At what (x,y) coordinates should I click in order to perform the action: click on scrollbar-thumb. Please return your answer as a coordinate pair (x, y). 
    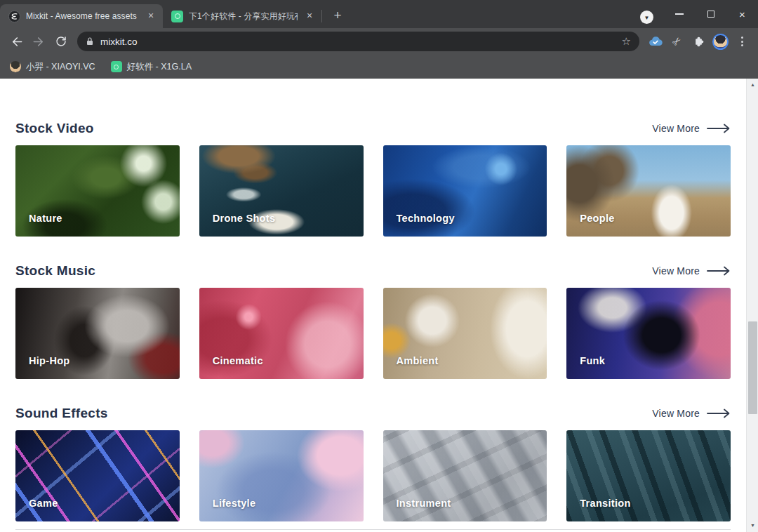
    Looking at the image, I should click on (752, 368).